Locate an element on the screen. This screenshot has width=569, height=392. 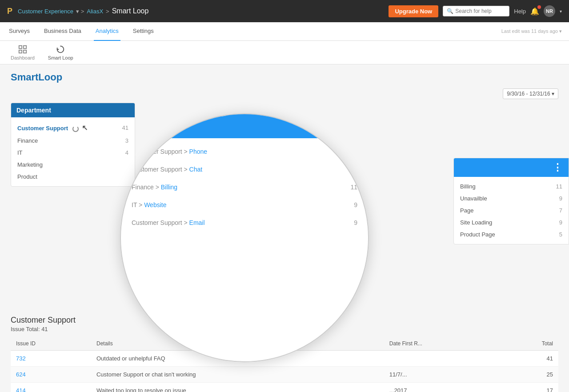
upgrade-button: Upgrade Now is located at coordinates (413, 12).